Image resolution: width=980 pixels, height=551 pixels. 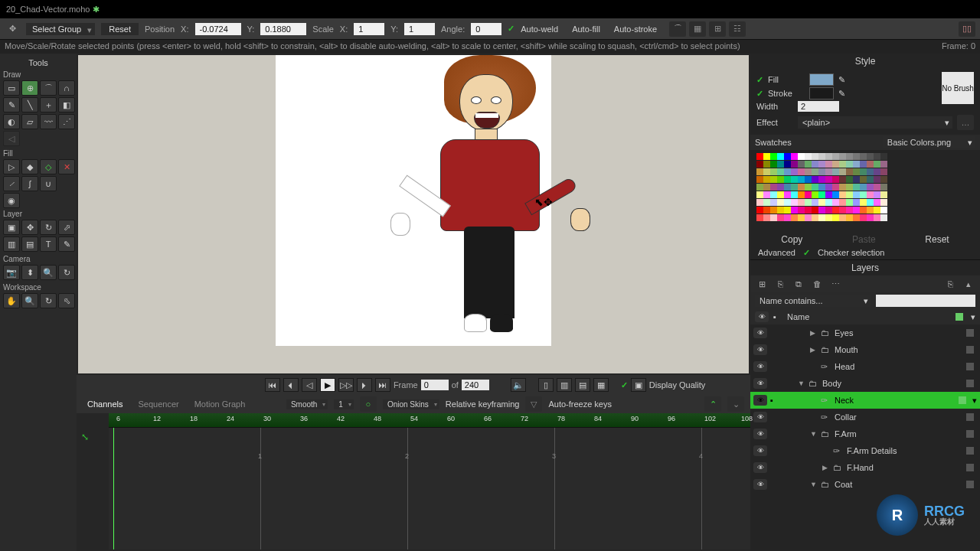 What do you see at coordinates (11, 201) in the screenshot?
I see `color-picker-tool: ◉` at bounding box center [11, 201].